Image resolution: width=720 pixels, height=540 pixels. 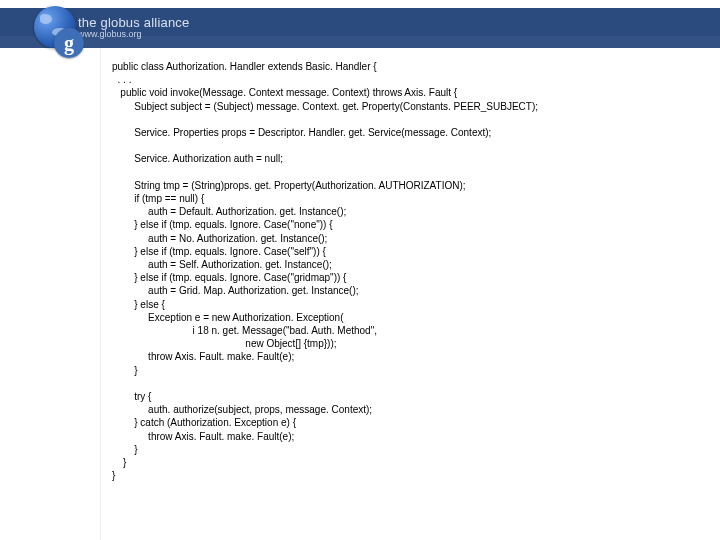 What do you see at coordinates (360, 28) in the screenshot?
I see `banner: the globus alliance www.globus.org g` at bounding box center [360, 28].